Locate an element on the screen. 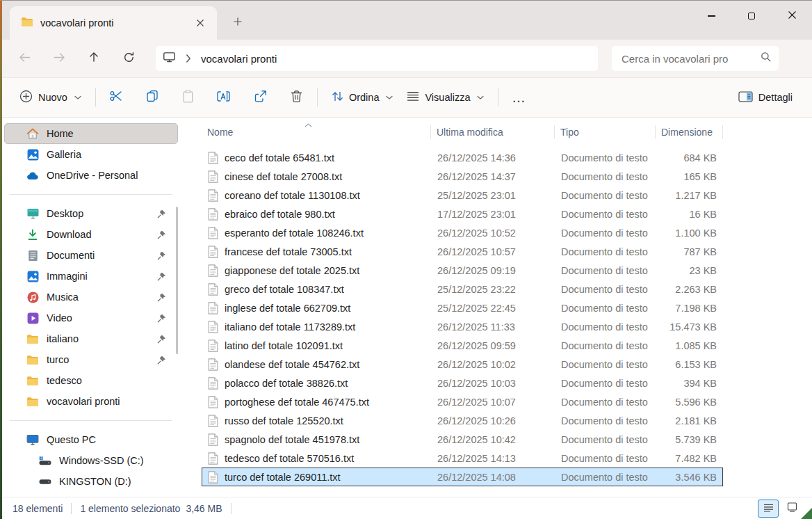  sidebar-separator is located at coordinates (91, 420).